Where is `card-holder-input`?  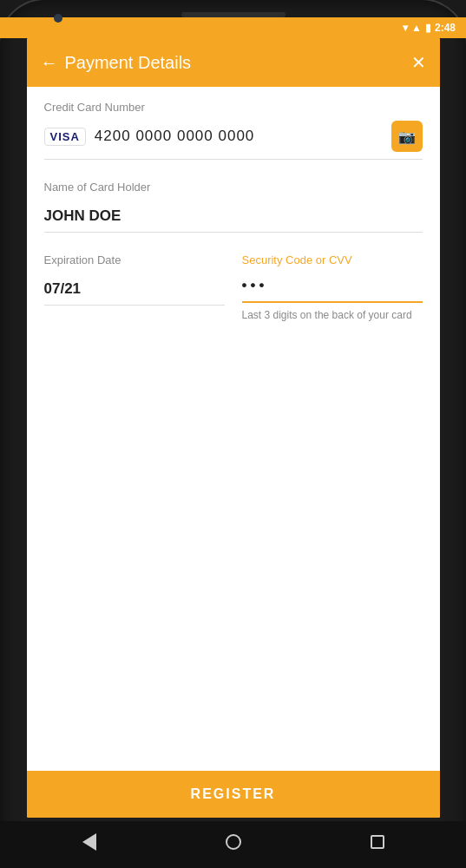 card-holder-input is located at coordinates (233, 217).